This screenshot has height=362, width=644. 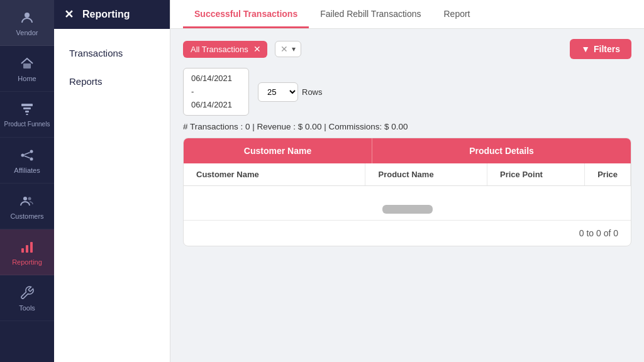 I want to click on table-empty-row, so click(x=408, y=203).